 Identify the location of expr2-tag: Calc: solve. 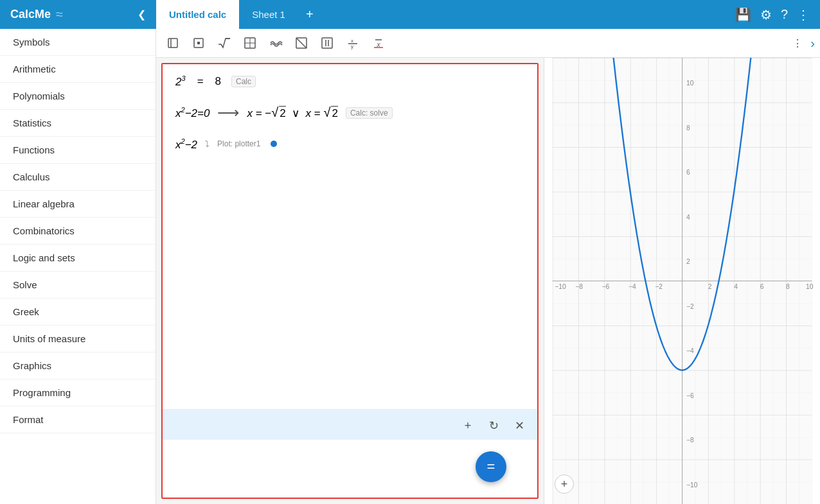
(369, 113).